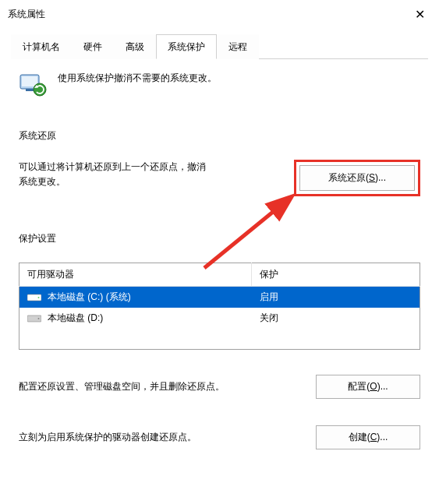 This screenshot has width=439, height=504. What do you see at coordinates (41, 47) in the screenshot?
I see `tab-computer-name: 计算机名` at bounding box center [41, 47].